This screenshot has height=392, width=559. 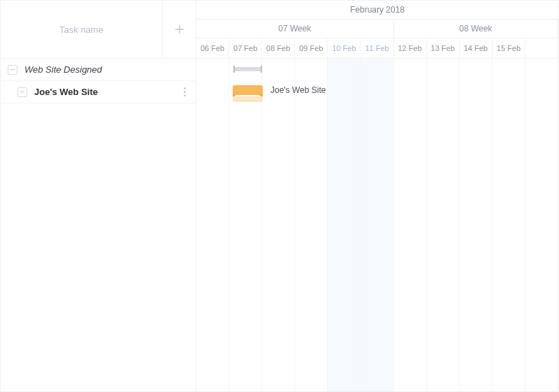 What do you see at coordinates (180, 29) in the screenshot?
I see `plus-icon` at bounding box center [180, 29].